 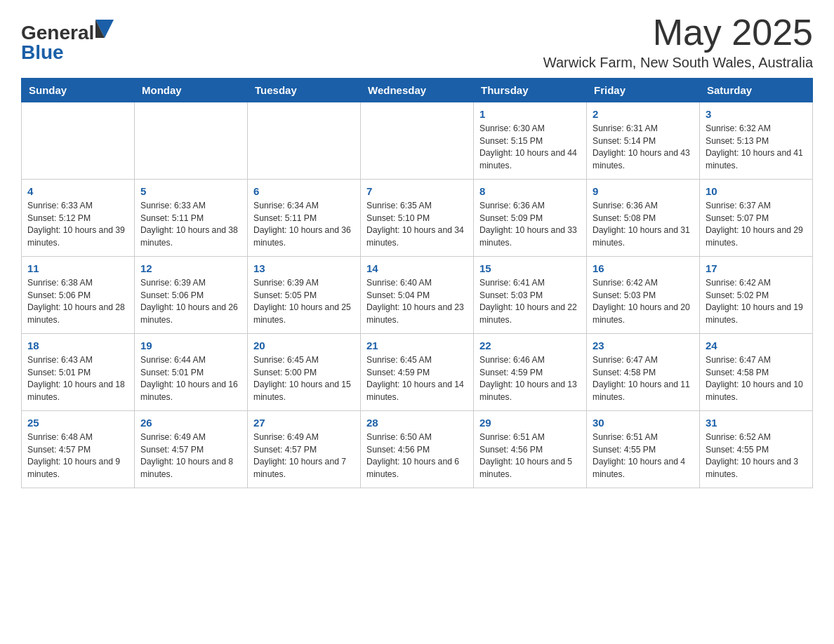 What do you see at coordinates (417, 345) in the screenshot?
I see `day-number: 21` at bounding box center [417, 345].